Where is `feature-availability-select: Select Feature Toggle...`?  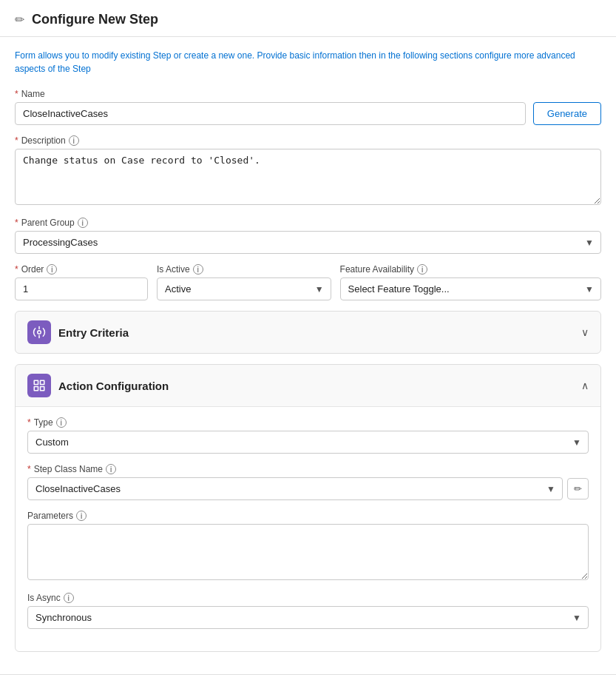
feature-availability-select: Select Feature Toggle... is located at coordinates (470, 289).